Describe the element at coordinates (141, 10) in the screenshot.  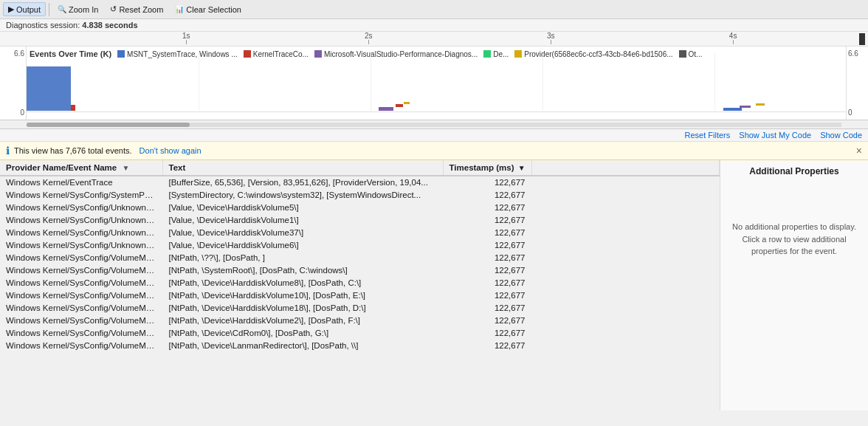
I see `reset-zoom-label: Reset Zoom` at that location.